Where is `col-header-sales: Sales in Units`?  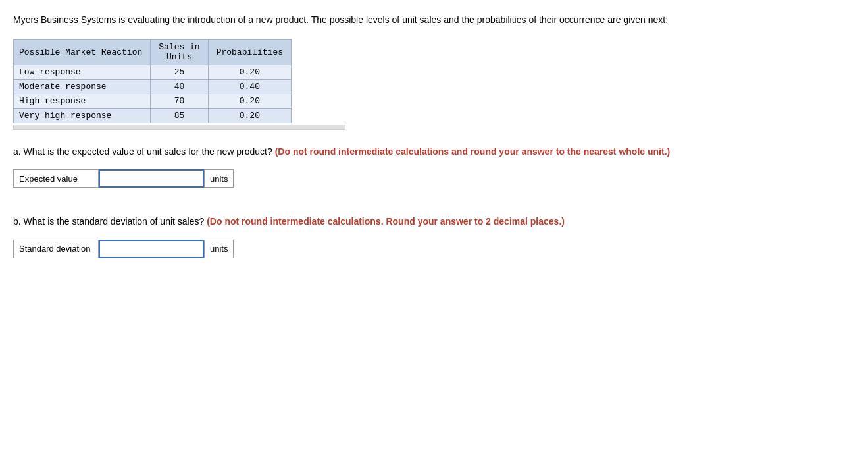 col-header-sales: Sales in Units is located at coordinates (179, 53).